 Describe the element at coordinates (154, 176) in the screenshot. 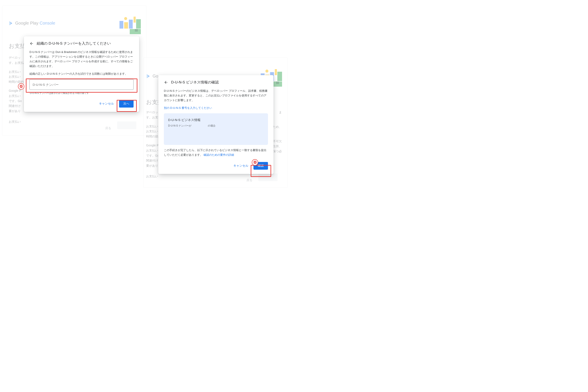

I see `bg-text: お支払い` at that location.